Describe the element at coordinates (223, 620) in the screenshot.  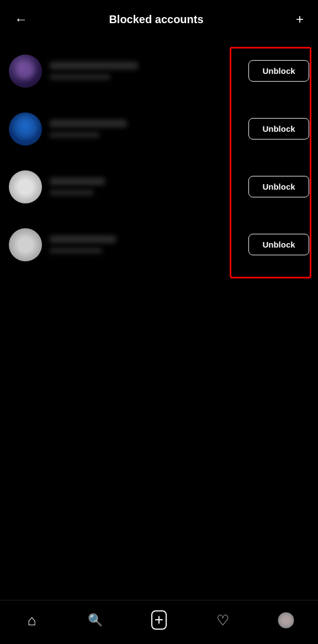
I see `nav-heart: ♡` at that location.